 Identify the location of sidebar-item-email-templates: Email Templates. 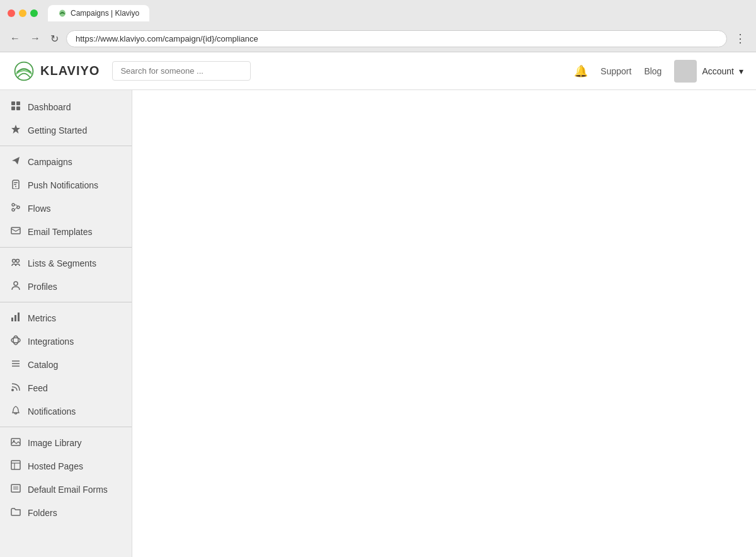
(66, 232).